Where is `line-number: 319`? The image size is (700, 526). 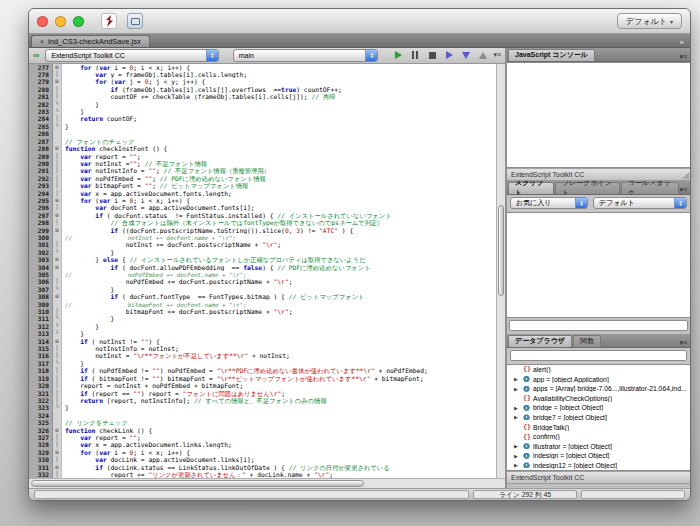 line-number: 319 is located at coordinates (41, 378).